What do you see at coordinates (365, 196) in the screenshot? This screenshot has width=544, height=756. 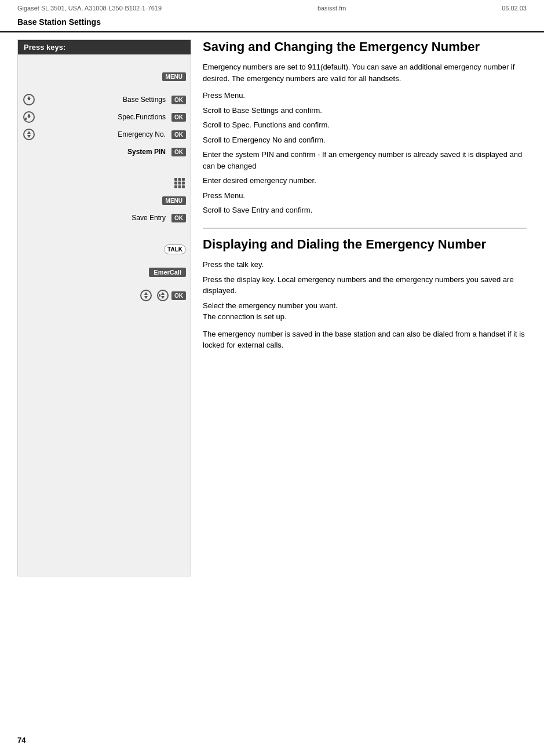 I see `step-menu2: Press Menu.` at bounding box center [365, 196].